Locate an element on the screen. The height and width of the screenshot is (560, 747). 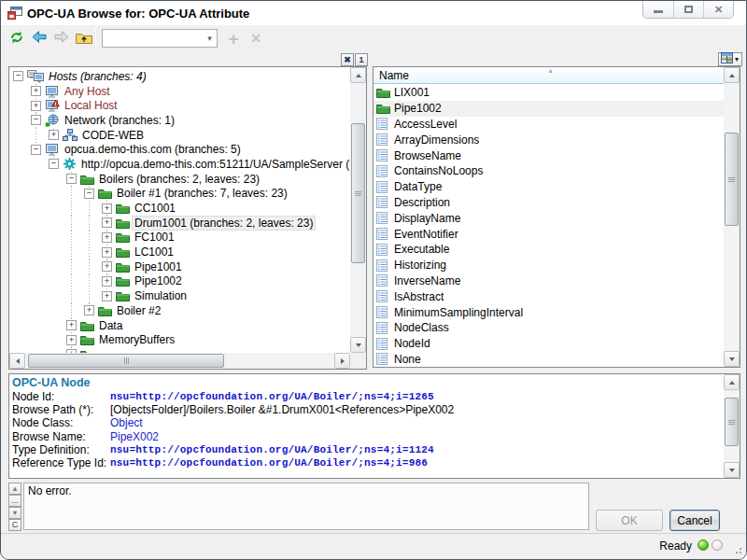
list-item: None is located at coordinates (549, 359).